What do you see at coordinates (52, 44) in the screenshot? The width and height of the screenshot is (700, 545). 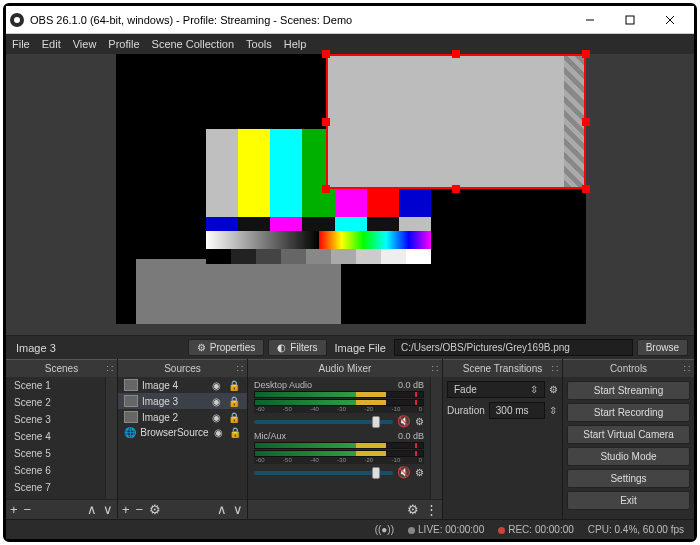 I see `menu-edit: Edit` at bounding box center [52, 44].